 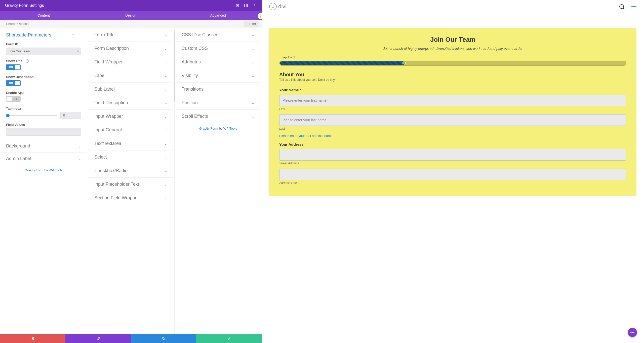 What do you see at coordinates (251, 24) in the screenshot?
I see `filter-button: +Filter` at bounding box center [251, 24].